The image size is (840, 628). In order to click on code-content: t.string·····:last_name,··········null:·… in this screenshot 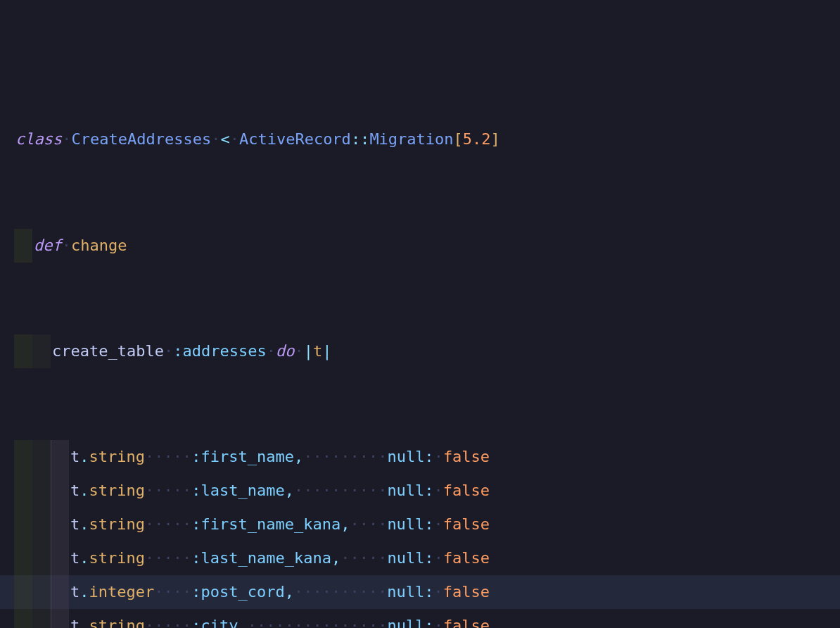, I will do `click(279, 491)`.